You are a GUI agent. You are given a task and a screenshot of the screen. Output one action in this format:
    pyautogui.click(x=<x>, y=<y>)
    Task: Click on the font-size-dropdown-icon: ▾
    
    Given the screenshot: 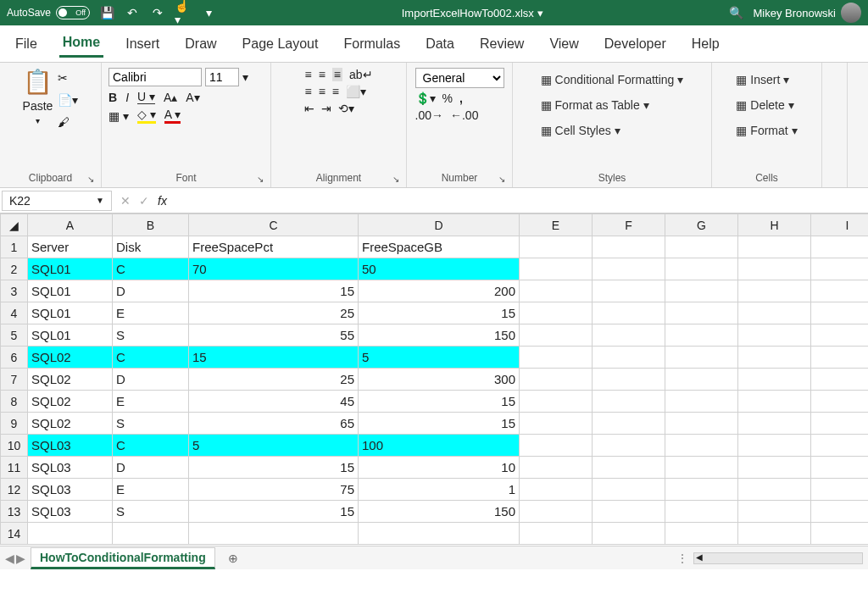 What is the action you would take?
    pyautogui.click(x=246, y=77)
    